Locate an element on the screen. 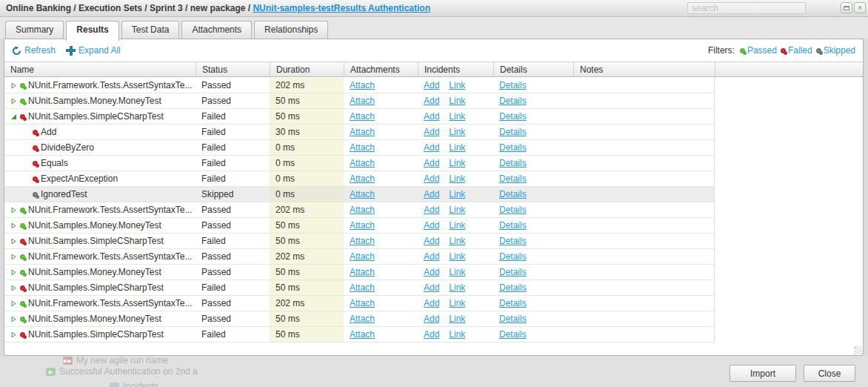 The height and width of the screenshot is (387, 868). table-row: ExpectAnExceptionFailed0 msAttachAddLink… is located at coordinates (359, 179).